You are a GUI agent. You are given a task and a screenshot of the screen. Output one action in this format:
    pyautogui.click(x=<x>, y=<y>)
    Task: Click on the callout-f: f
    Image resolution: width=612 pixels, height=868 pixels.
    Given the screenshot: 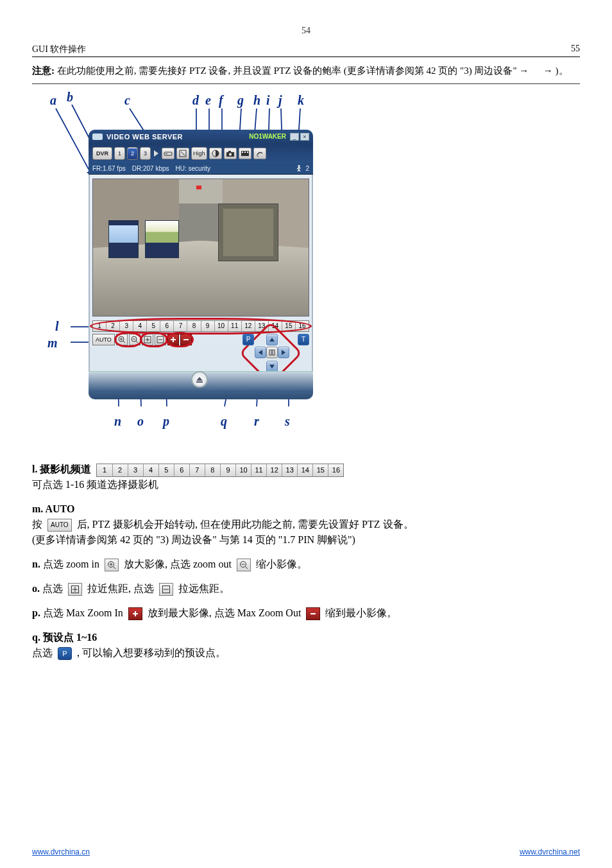 What is the action you would take?
    pyautogui.click(x=221, y=100)
    